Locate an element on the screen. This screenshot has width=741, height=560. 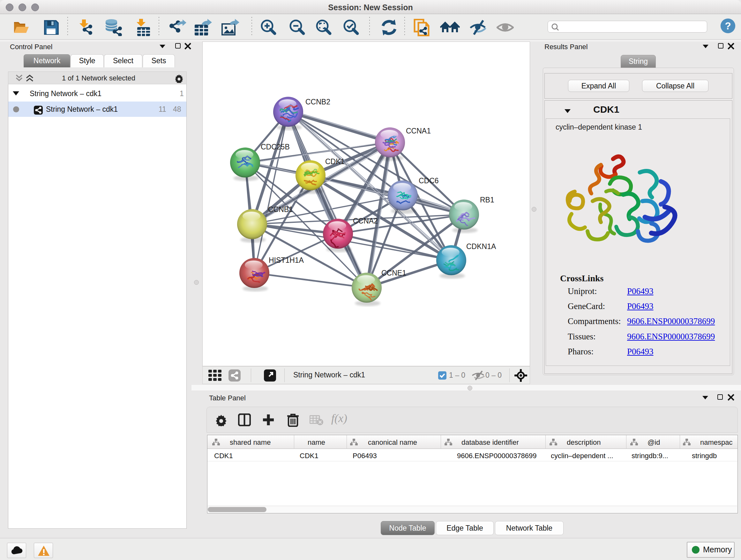
svg-text: CCNB1 is located at coordinates (281, 209).